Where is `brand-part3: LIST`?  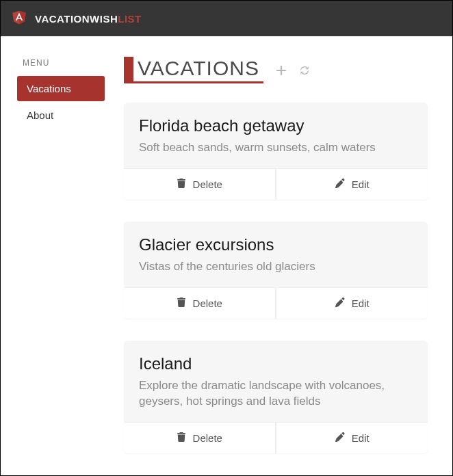 brand-part3: LIST is located at coordinates (130, 19).